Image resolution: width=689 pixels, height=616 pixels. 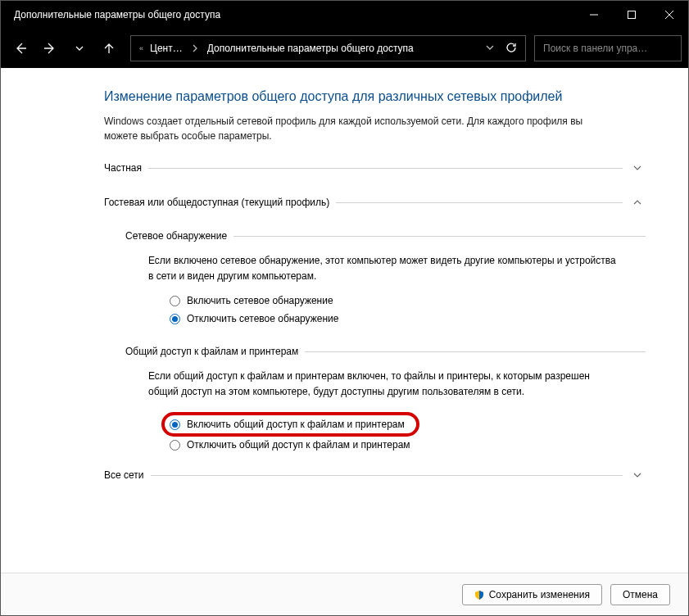 I want to click on address-bar: « Цент… Дополнительные параметры общего …, so click(x=328, y=48).